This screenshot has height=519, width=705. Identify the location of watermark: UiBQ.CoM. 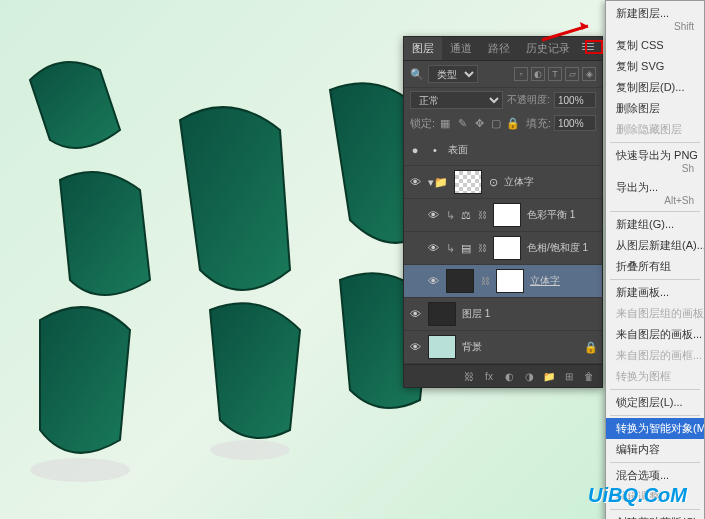
(638, 496).